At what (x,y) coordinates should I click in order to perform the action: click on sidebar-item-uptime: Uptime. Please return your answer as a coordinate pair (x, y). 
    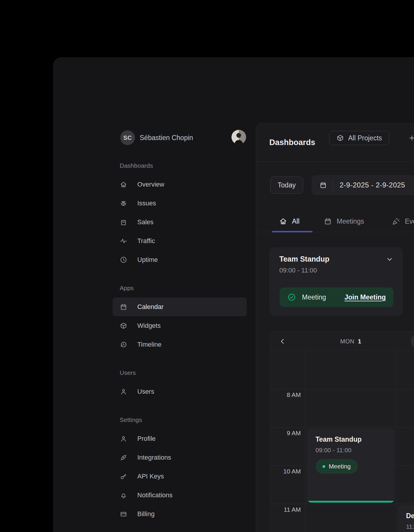
    Looking at the image, I should click on (180, 260).